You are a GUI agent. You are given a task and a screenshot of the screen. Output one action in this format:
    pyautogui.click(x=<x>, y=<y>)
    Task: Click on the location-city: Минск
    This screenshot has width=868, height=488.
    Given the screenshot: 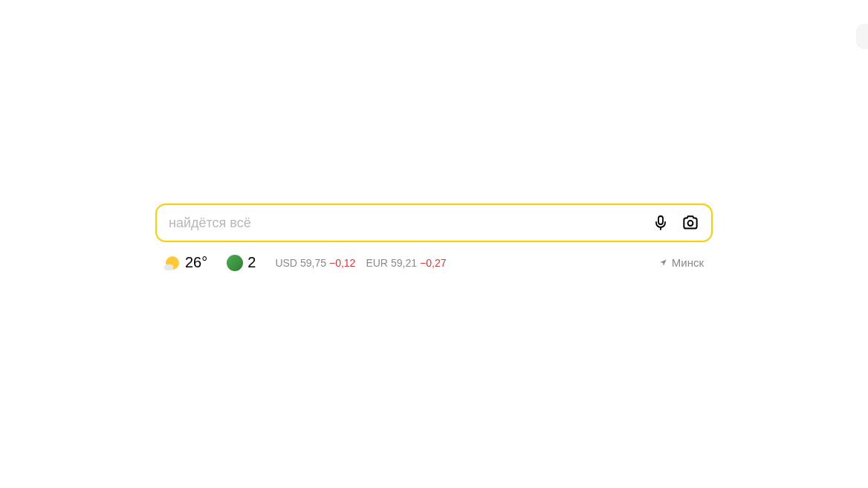 What is the action you would take?
    pyautogui.click(x=688, y=263)
    